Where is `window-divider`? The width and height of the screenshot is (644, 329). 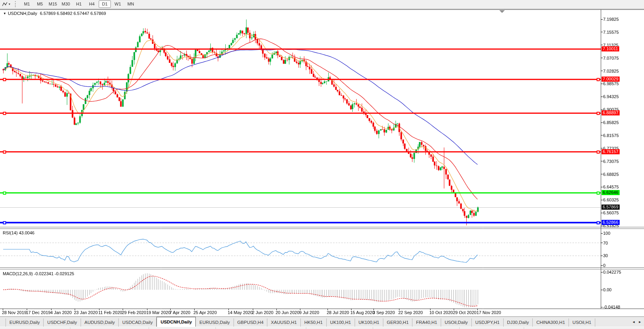
window-divider is located at coordinates (322, 9).